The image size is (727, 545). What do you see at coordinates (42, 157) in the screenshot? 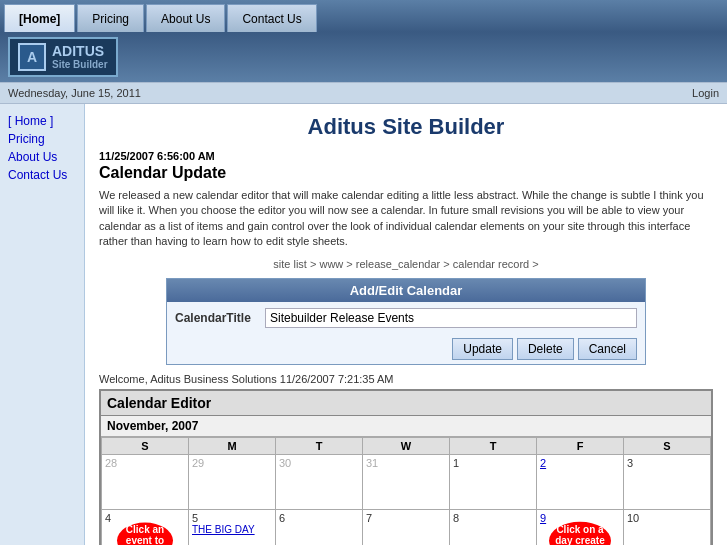
I see `sidebar-link-aboutus: About Us` at bounding box center [42, 157].